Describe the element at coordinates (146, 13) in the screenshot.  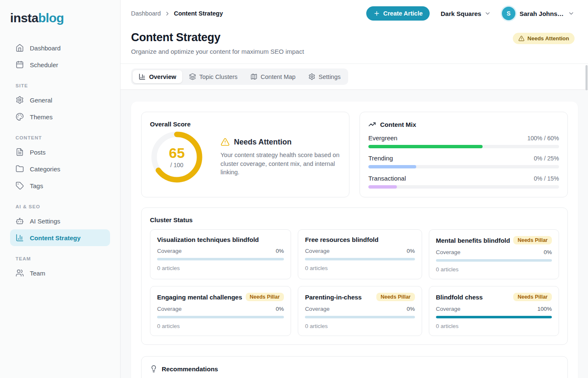
I see `breadcrumb-dashboard-link: Dashboard` at that location.